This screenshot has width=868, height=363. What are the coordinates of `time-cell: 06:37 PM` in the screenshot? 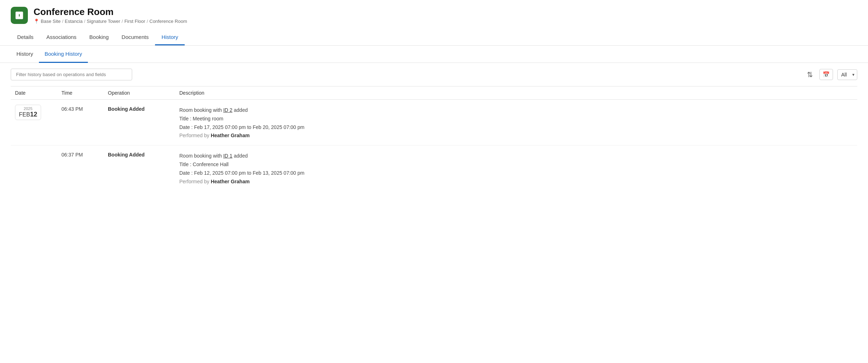 It's located at (80, 168).